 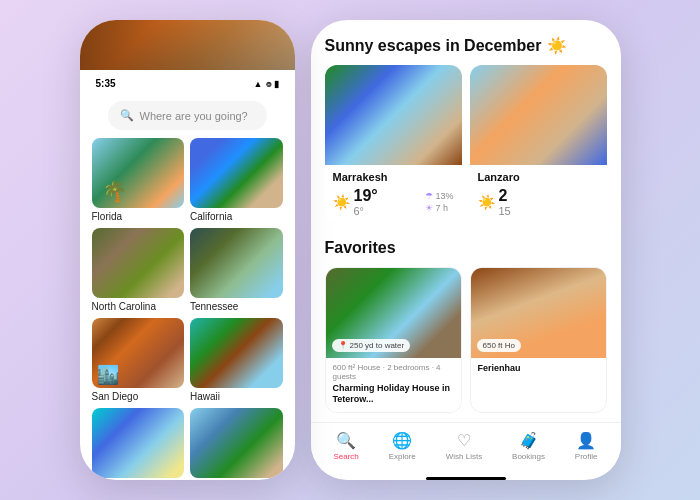 What do you see at coordinates (466, 248) in the screenshot?
I see `favorites-title: Favorites` at bounding box center [466, 248].